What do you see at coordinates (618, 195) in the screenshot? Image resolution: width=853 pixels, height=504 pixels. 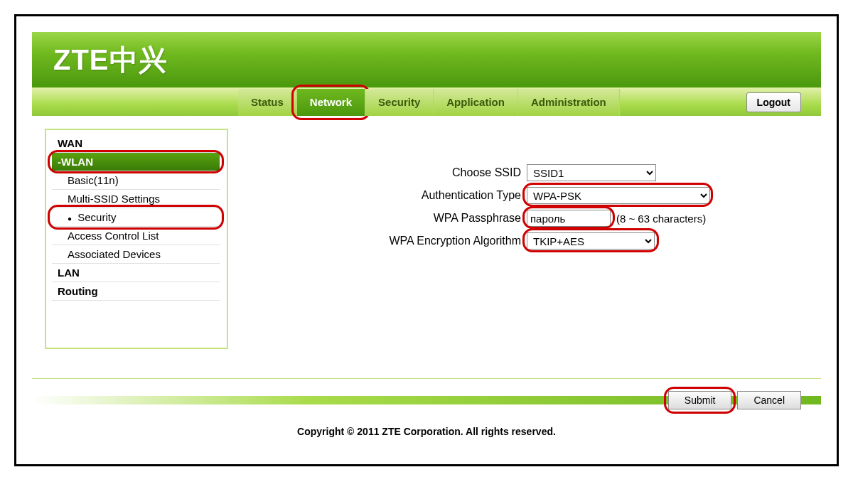 I see `select-auth-type: WPA-PSK` at bounding box center [618, 195].